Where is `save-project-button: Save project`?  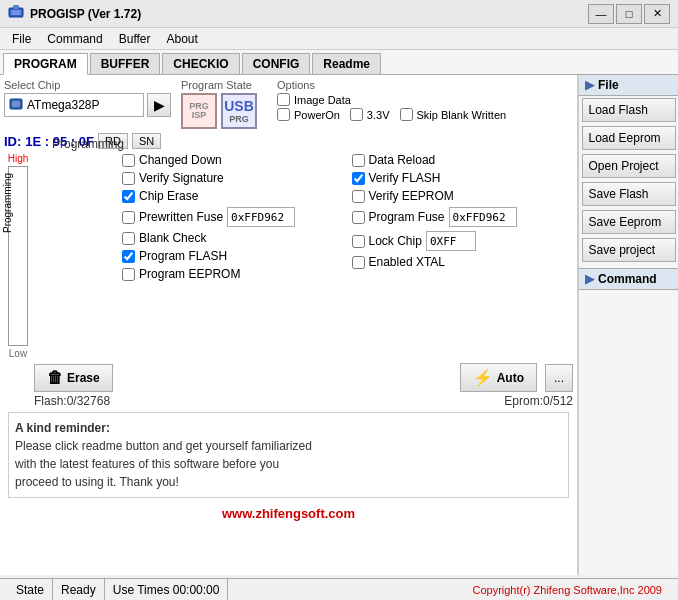 save-project-button: Save project is located at coordinates (629, 250).